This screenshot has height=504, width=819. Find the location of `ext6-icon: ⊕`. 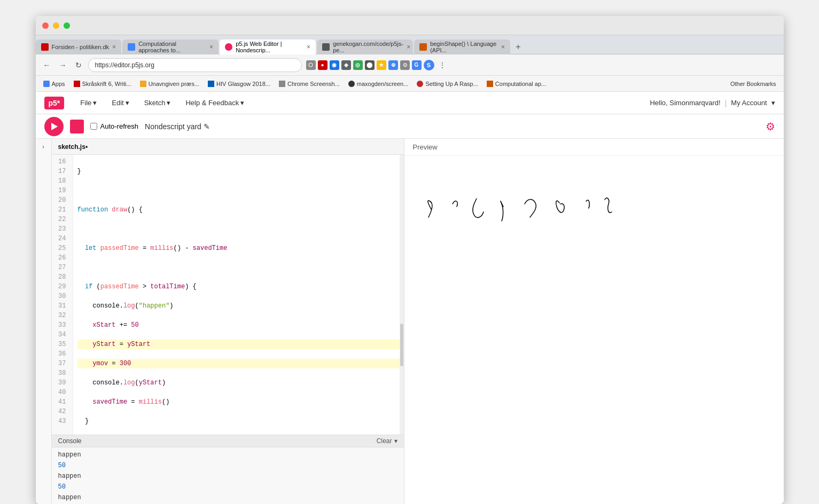

ext6-icon: ⊕ is located at coordinates (393, 65).